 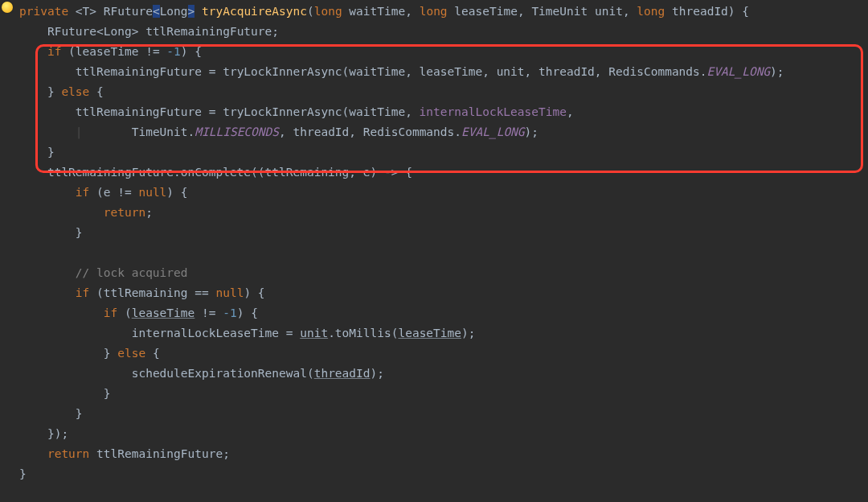 What do you see at coordinates (43, 11) in the screenshot?
I see `keyword: private` at bounding box center [43, 11].